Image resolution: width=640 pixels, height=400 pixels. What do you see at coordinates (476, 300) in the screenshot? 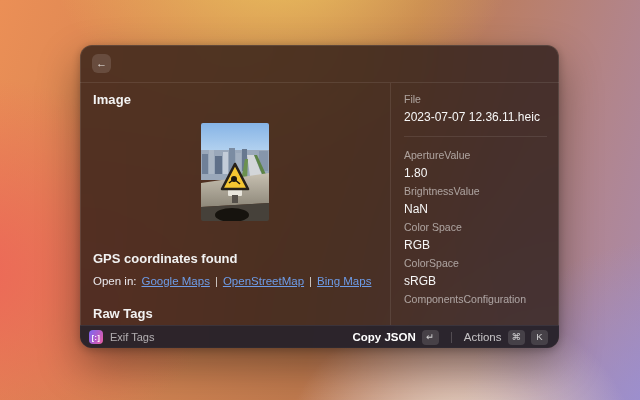
I see `metadata-label: ComponentsConfiguration` at bounding box center [476, 300].